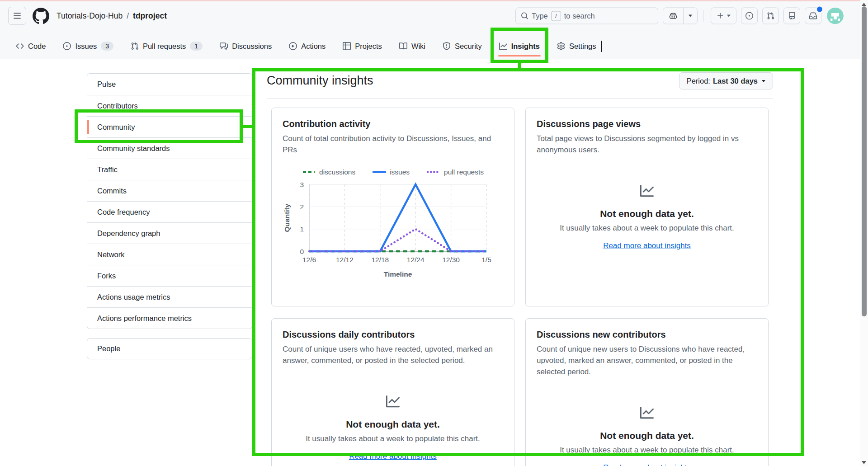 This screenshot has height=466, width=868. What do you see at coordinates (166, 46) in the screenshot?
I see `tab-pull-requests: Pull requests1` at bounding box center [166, 46].